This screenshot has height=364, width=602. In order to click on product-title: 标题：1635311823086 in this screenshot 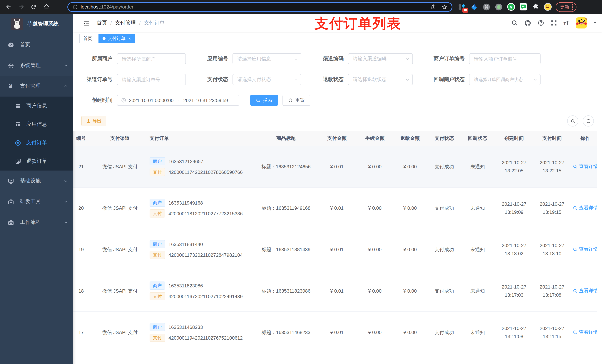, I will do `click(286, 291)`.